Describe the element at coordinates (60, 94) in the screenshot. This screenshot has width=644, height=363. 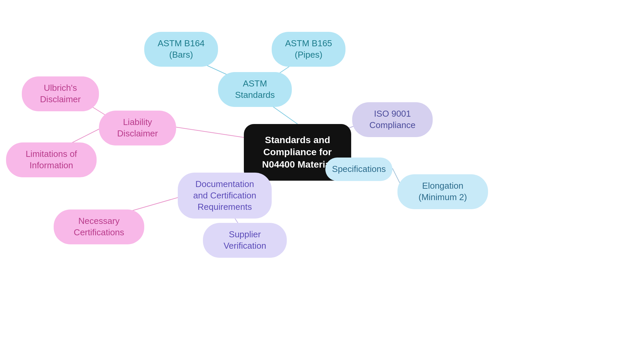
I see `ulbrichs-disclaimer-node: Ulbrich's Disclaimer` at that location.